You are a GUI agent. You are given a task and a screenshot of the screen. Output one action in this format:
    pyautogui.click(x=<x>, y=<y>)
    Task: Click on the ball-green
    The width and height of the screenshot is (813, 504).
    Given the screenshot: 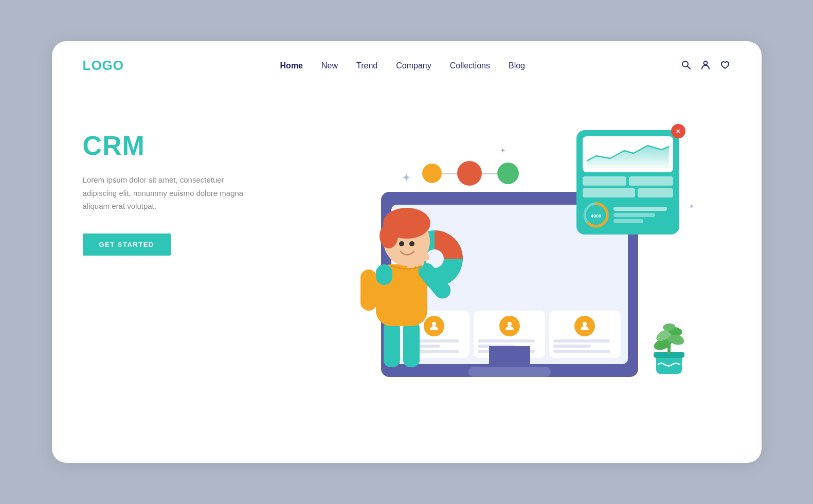 What is the action you would take?
    pyautogui.click(x=508, y=173)
    